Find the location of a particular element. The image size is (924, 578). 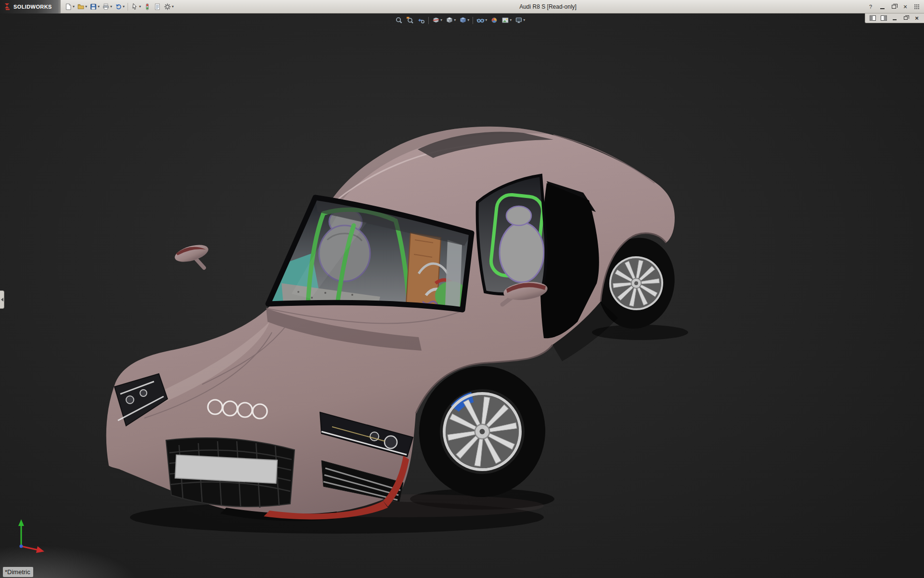

split-pane-right-icon is located at coordinates (884, 18).